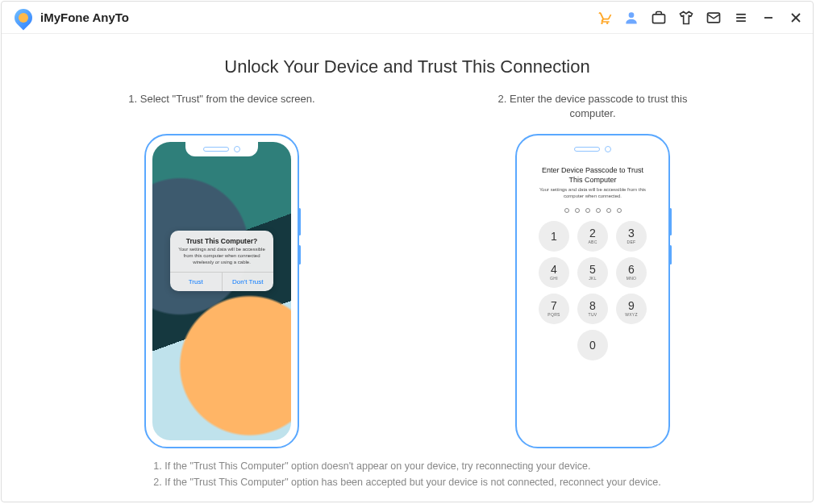 Image resolution: width=816 pixels, height=504 pixels. Describe the element at coordinates (221, 106) in the screenshot. I see `step-1-label: 1. Select "Trust" from the device screen…` at that location.